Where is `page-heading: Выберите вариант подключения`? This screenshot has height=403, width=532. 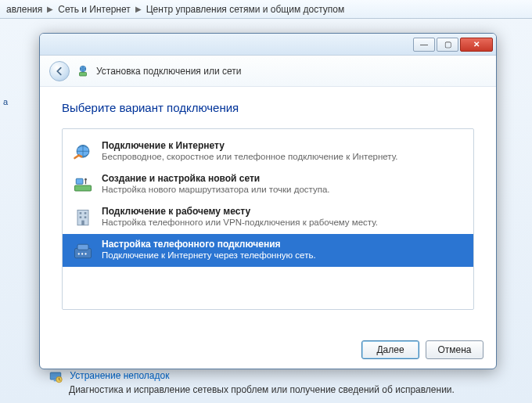 page-heading: Выберите вариант подключения is located at coordinates (268, 108).